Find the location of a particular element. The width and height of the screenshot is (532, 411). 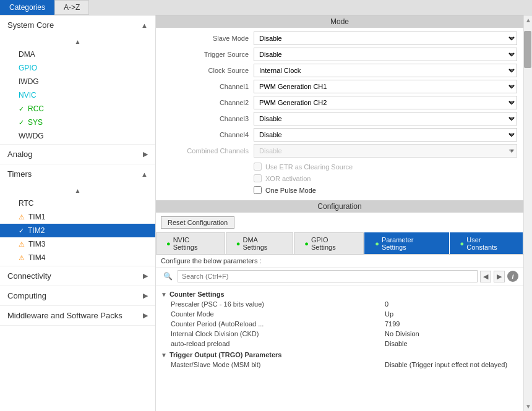

warn-icon-tim4: ⚠ is located at coordinates (22, 258).